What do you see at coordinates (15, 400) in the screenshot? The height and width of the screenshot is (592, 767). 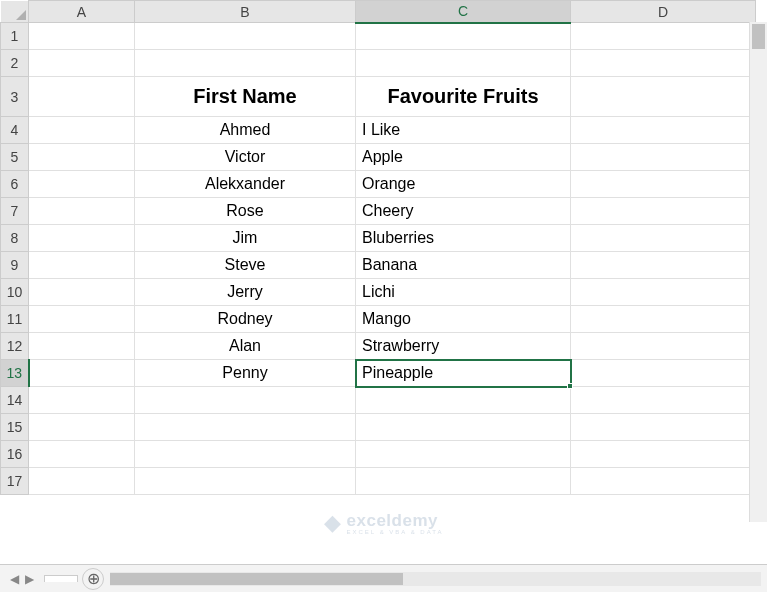 I see `row-header: 14` at bounding box center [15, 400].